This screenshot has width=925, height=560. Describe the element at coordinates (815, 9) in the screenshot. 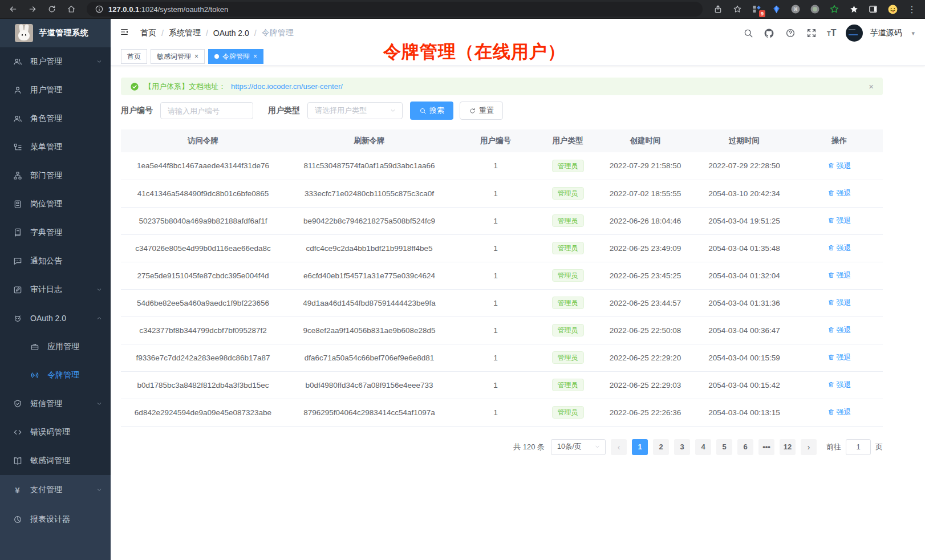

I see `record-extension-icon` at that location.